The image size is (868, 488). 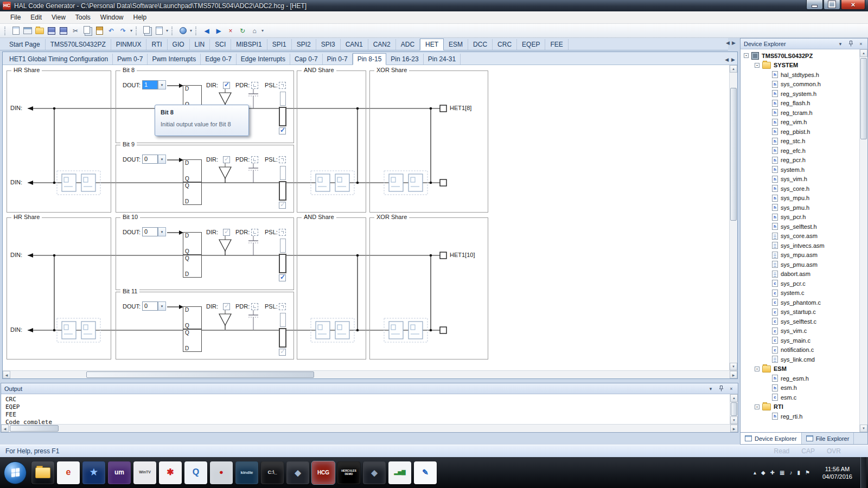 What do you see at coordinates (755, 473) in the screenshot?
I see `show-hidden-icons-icon: ▴` at bounding box center [755, 473].